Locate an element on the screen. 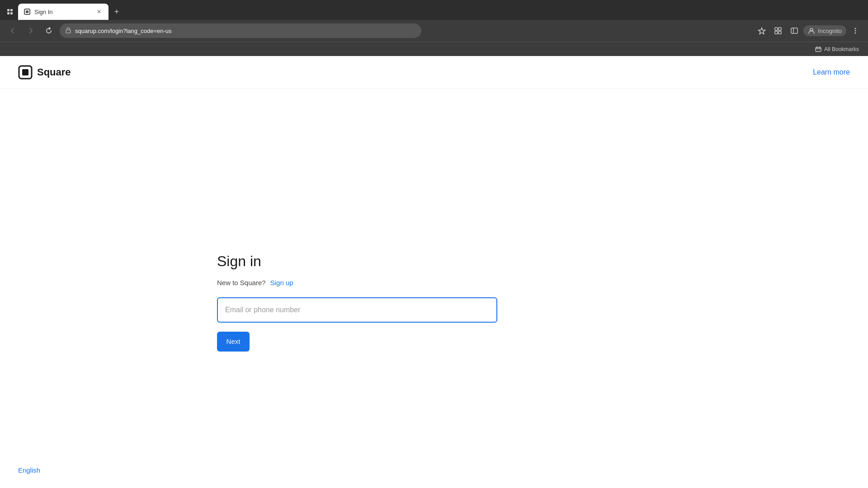 Image resolution: width=868 pixels, height=488 pixels. incognito-label: Incognito is located at coordinates (830, 31).